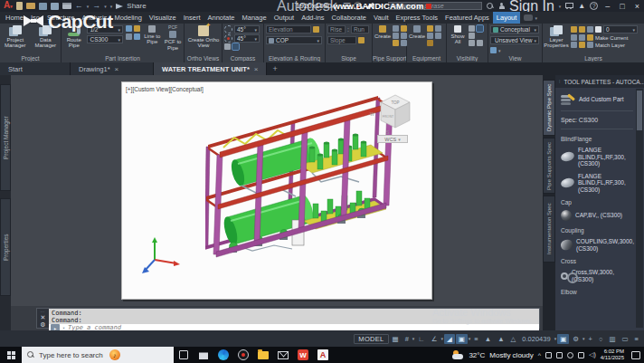 The width and height of the screenshot is (644, 363). Describe the element at coordinates (535, 18) in the screenshot. I see `ribbon-state-dropdown-icon: ▾` at that location.